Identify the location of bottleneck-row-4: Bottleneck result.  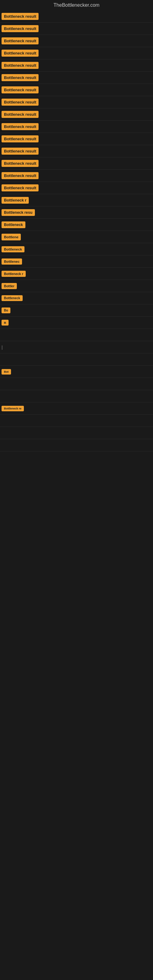
(76, 53).